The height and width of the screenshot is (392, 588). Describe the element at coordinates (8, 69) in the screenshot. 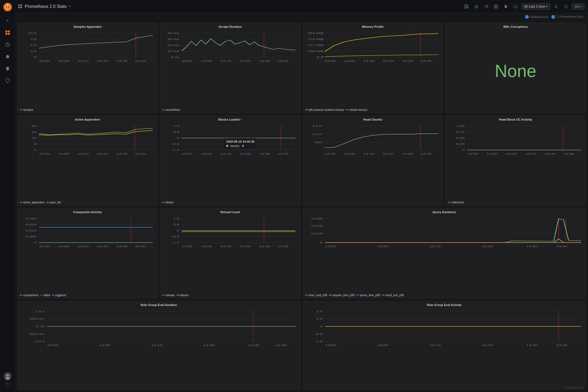

I see `sidebar-item-config` at that location.